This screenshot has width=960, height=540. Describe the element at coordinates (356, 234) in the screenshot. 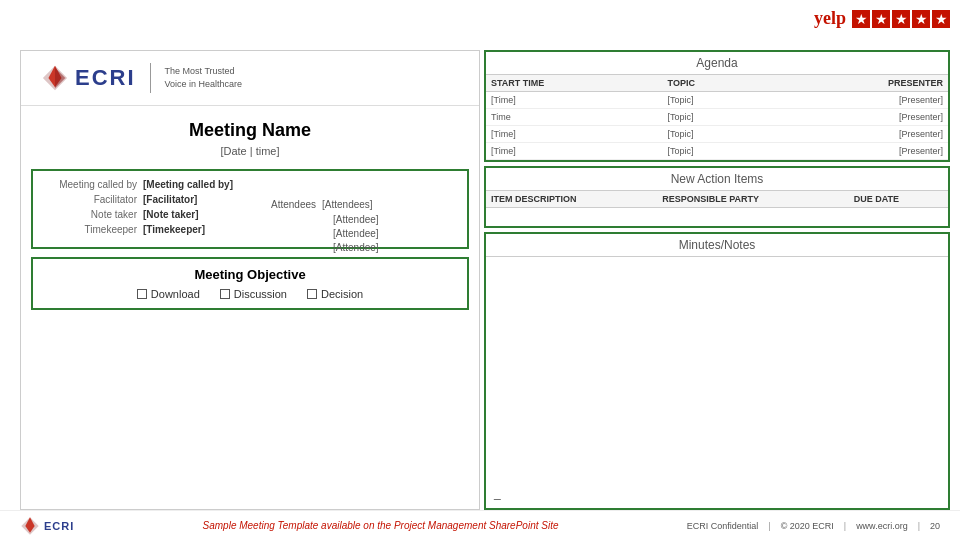

I see `attendee-3: [Attendee]` at that location.